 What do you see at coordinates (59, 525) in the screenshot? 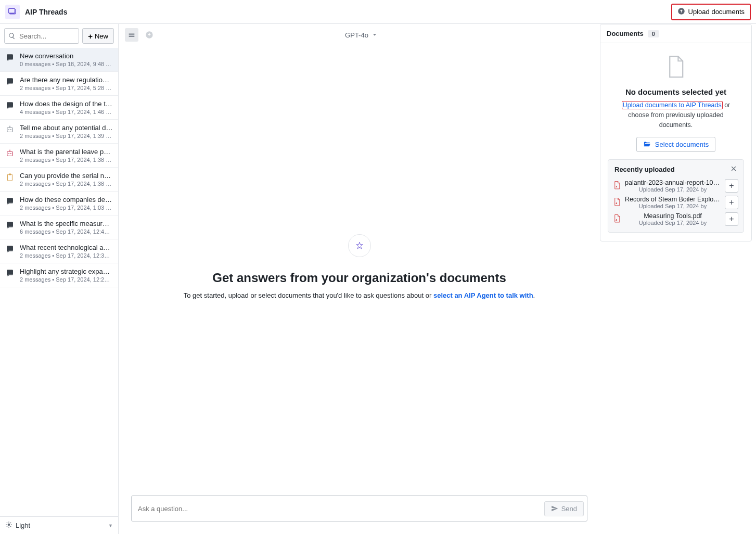
I see `theme-selector: Light ▼` at bounding box center [59, 525].